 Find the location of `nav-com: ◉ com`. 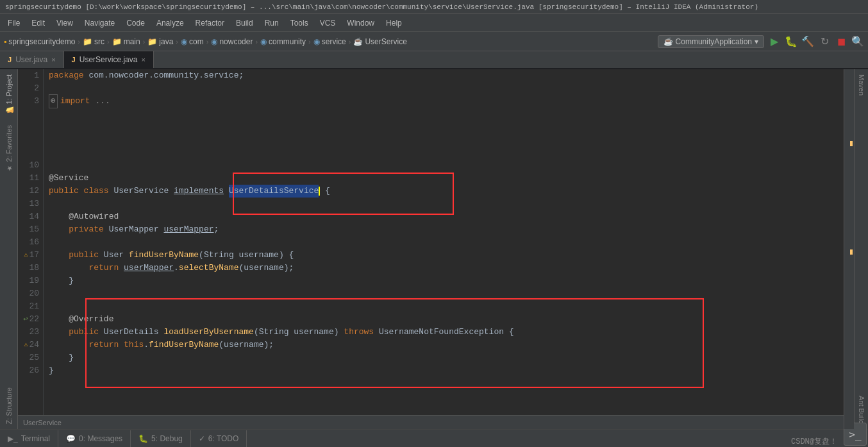

nav-com: ◉ com is located at coordinates (192, 42).